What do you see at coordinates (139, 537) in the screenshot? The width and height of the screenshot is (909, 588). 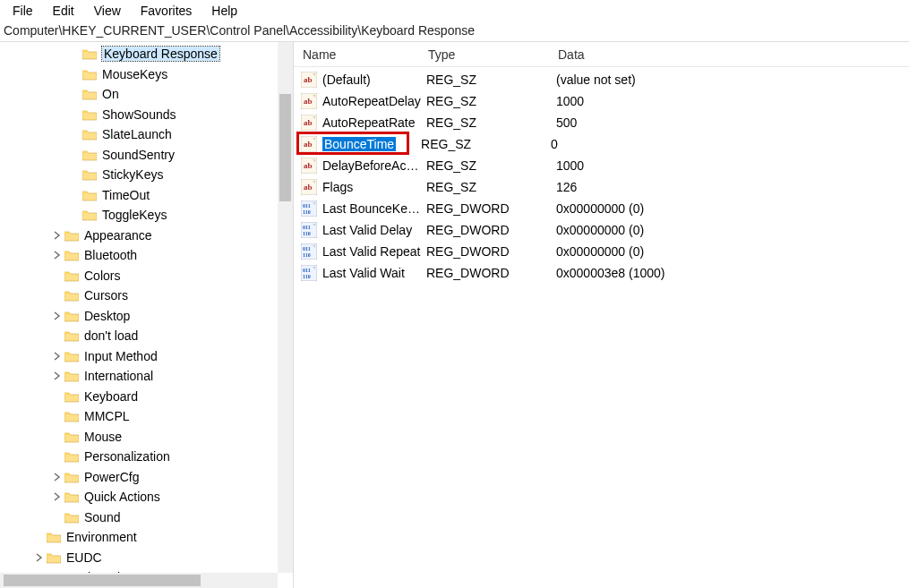 I see `tree-item: Environment` at bounding box center [139, 537].